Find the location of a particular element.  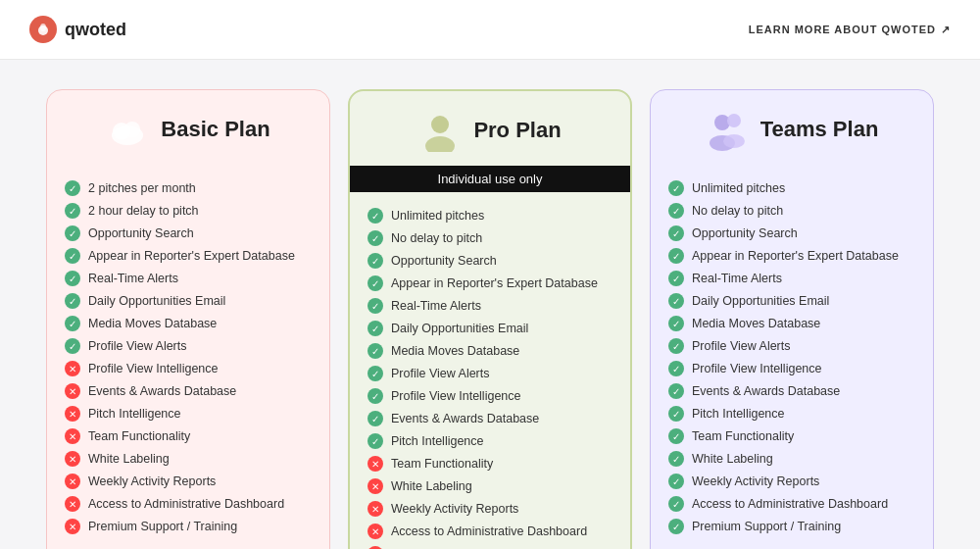

list-item: ✕White Labeling is located at coordinates (188, 459).